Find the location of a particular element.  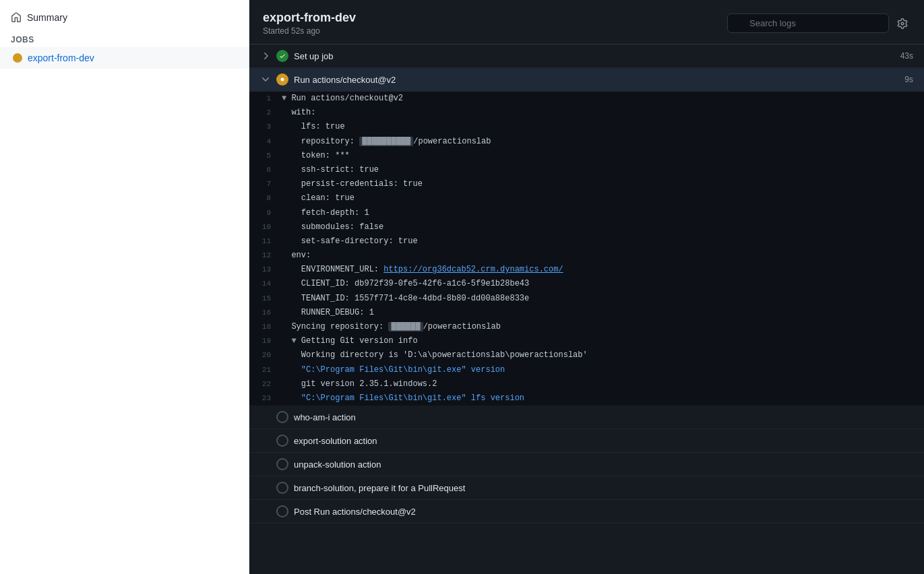

step-run-checkout: Run actions/checkout@v2 9s is located at coordinates (586, 79).